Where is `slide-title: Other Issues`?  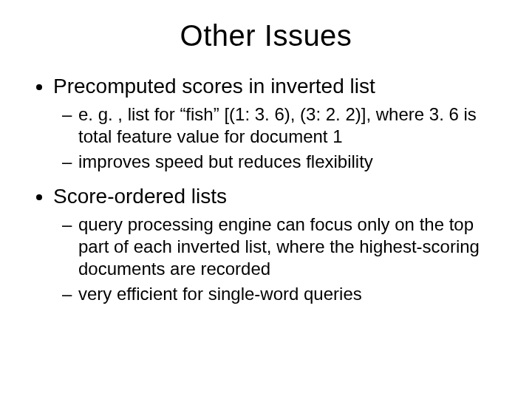
slide-title: Other Issues is located at coordinates (266, 35).